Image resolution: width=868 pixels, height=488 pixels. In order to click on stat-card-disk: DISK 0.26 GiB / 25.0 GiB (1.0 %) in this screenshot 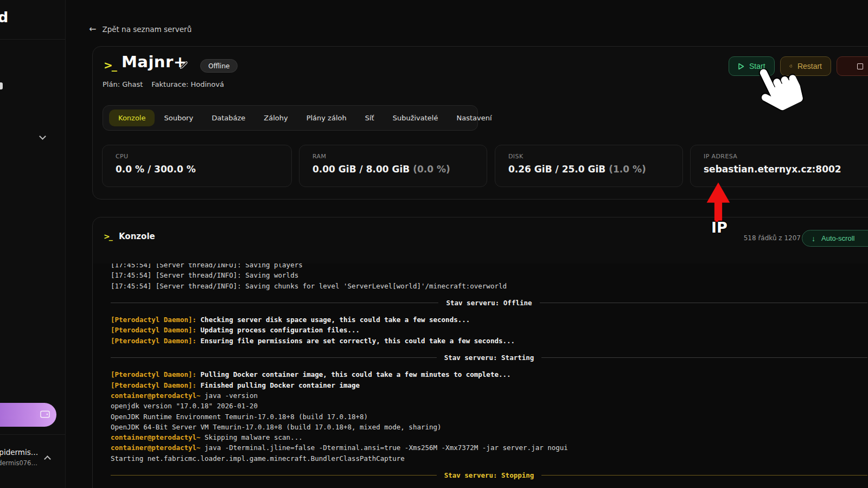, I will do `click(589, 166)`.